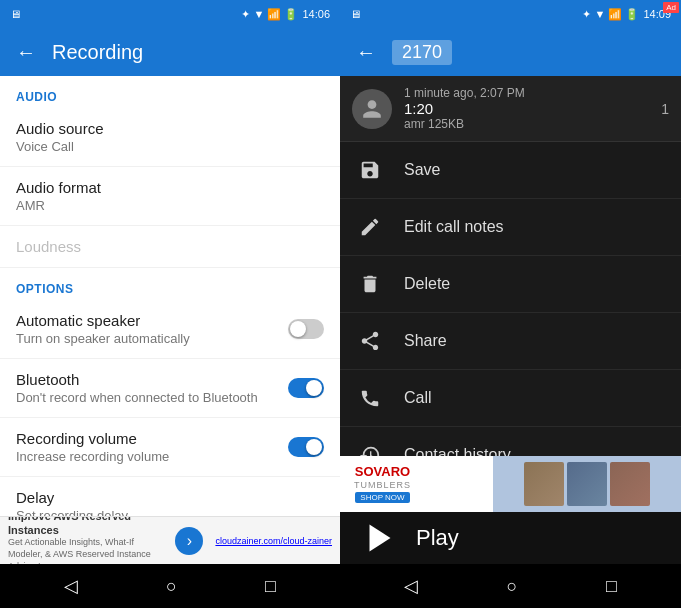 This screenshot has width=681, height=608. What do you see at coordinates (356, 14) in the screenshot?
I see `right-notification-icon: 🖥` at bounding box center [356, 14].